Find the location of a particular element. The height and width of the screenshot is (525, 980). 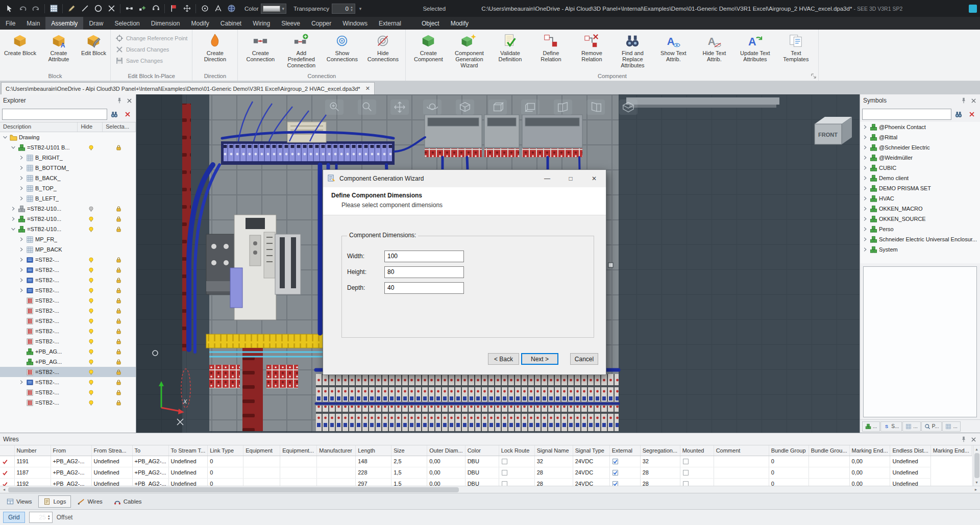

symbols-clear-button is located at coordinates (972, 114).